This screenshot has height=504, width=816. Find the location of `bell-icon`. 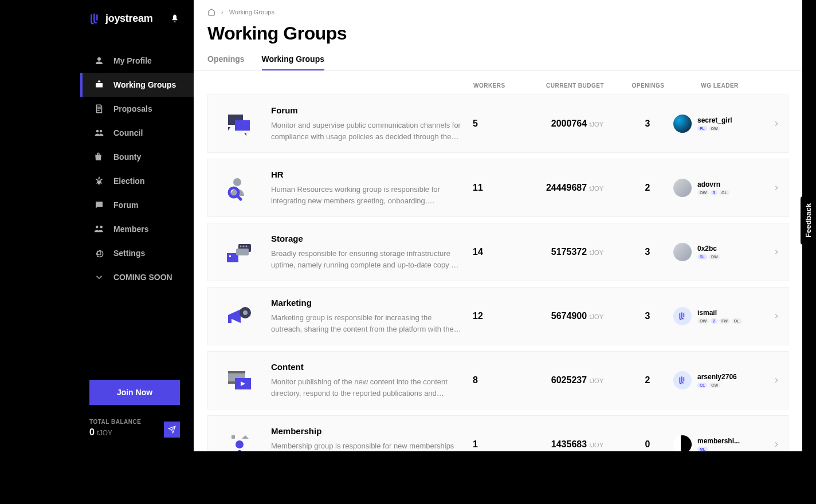

bell-icon is located at coordinates (175, 19).